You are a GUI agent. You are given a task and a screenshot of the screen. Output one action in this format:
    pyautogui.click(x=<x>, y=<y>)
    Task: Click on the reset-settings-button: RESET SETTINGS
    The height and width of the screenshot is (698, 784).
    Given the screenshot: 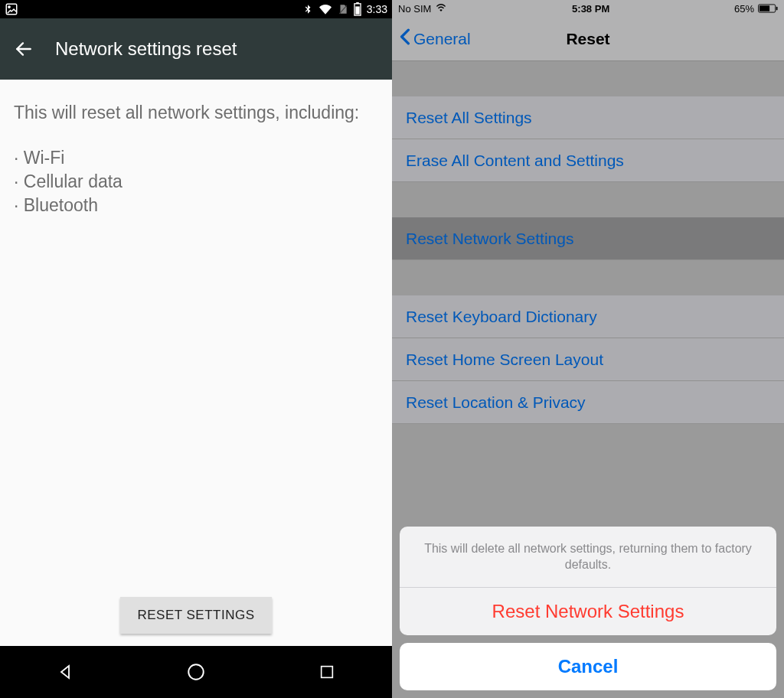 What is the action you would take?
    pyautogui.click(x=196, y=615)
    